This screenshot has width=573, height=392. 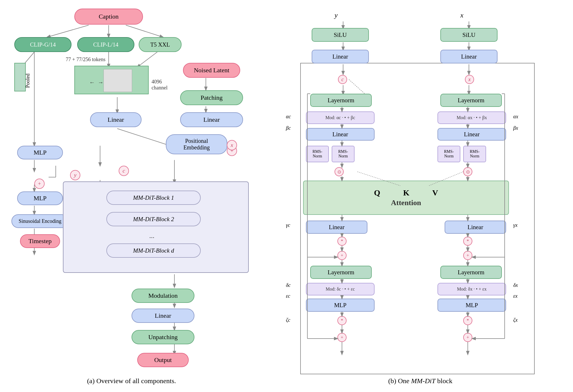 What do you see at coordinates (28, 81) in the screenshot?
I see `pooled-label: Pooled` at bounding box center [28, 81].